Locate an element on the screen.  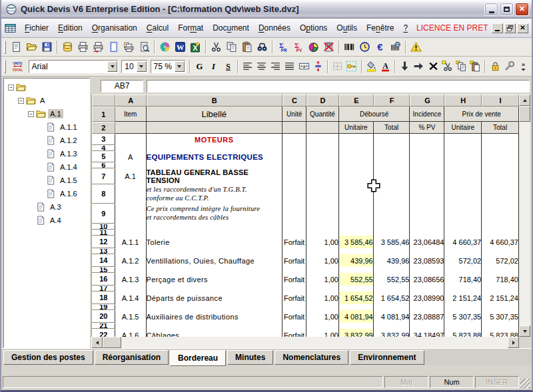
grid-borders-icon-button is located at coordinates (337, 67).